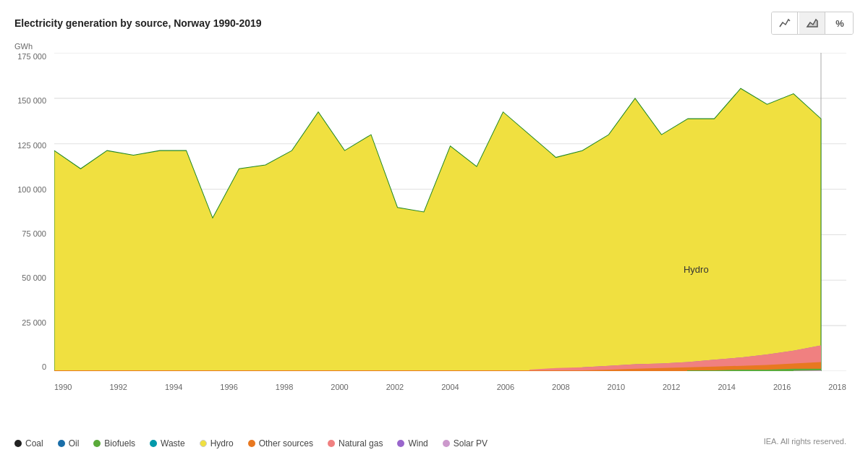 The height and width of the screenshot is (476, 868). Describe the element at coordinates (450, 387) in the screenshot. I see `x-tick-2004: 2004` at that location.